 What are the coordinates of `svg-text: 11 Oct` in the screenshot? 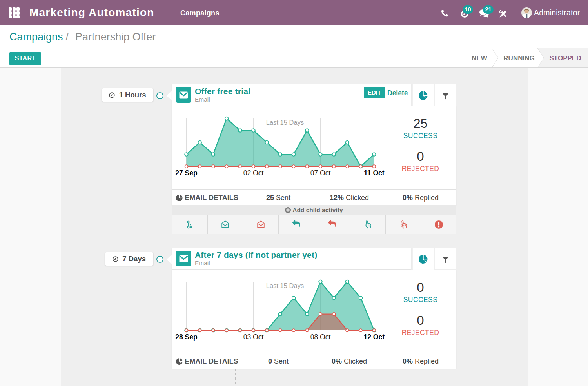 It's located at (374, 173).